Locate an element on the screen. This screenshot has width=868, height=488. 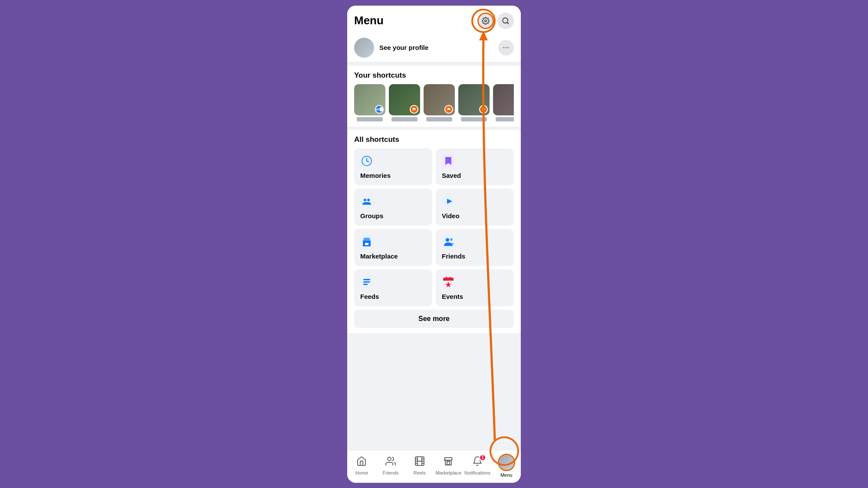
memories-card: Memories is located at coordinates (393, 167).